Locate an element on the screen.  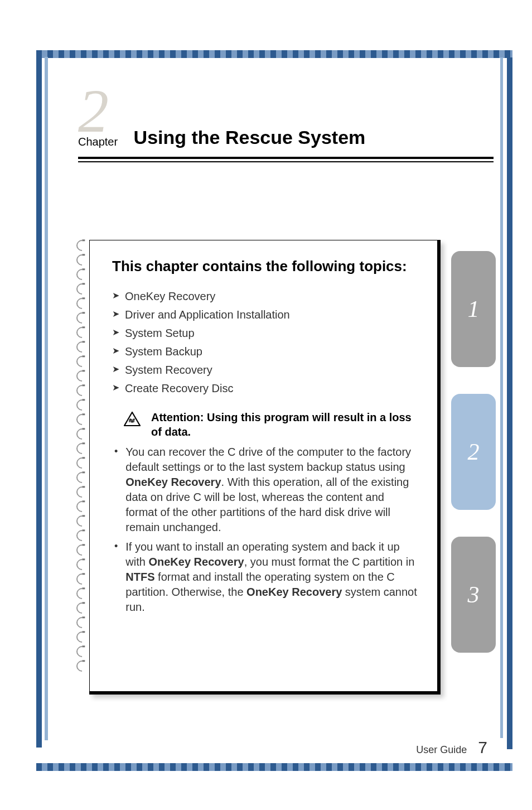
attention-block: Attention: Using this program will resul… is located at coordinates (265, 425).